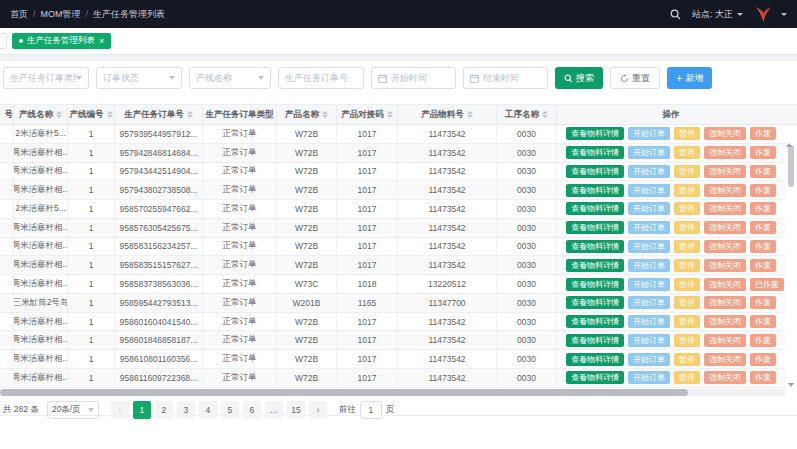  Describe the element at coordinates (230, 410) in the screenshot. I see `pager-page-5: 5` at that location.